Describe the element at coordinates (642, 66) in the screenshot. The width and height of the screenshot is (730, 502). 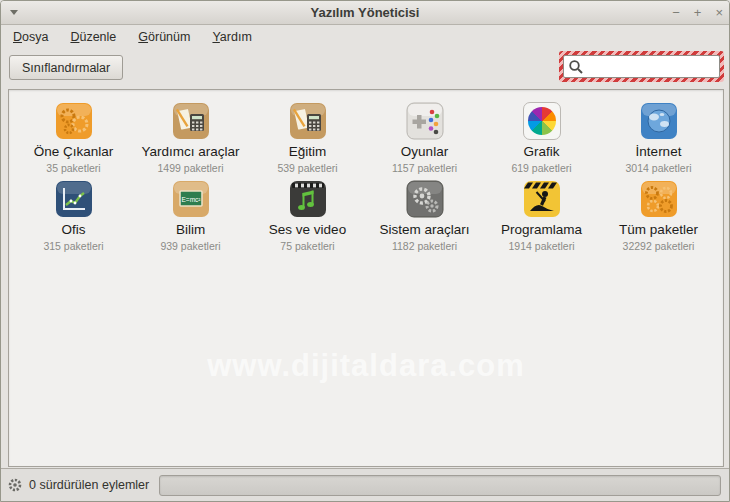
I see `search-highlight-annotation` at that location.